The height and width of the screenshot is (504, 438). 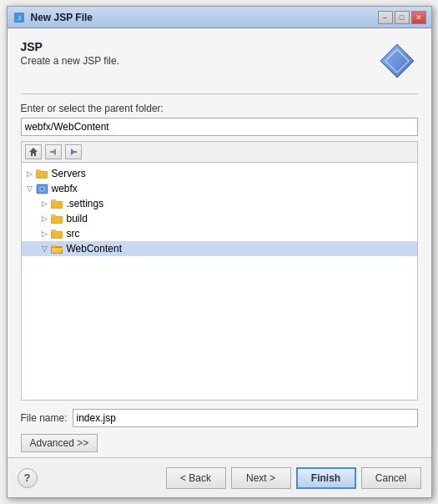 I want to click on finish-button: Finish, so click(x=326, y=478).